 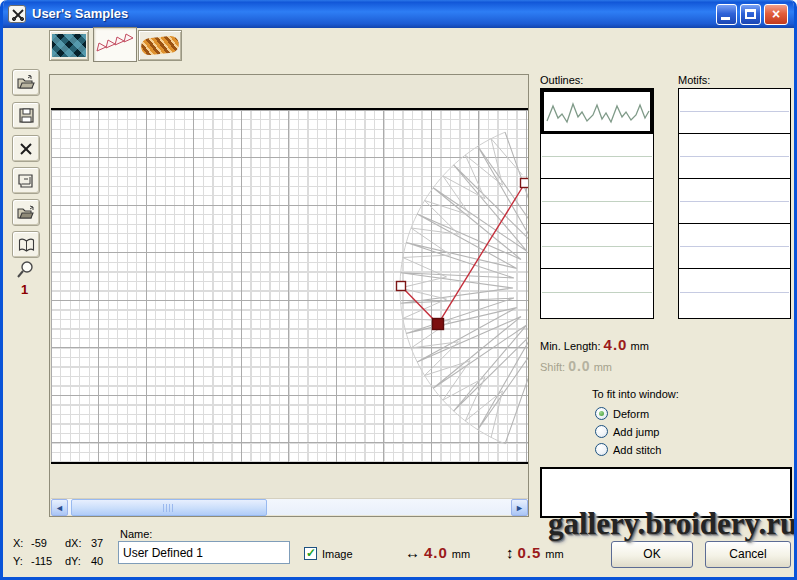 I want to click on y-value: -115, so click(x=42, y=561).